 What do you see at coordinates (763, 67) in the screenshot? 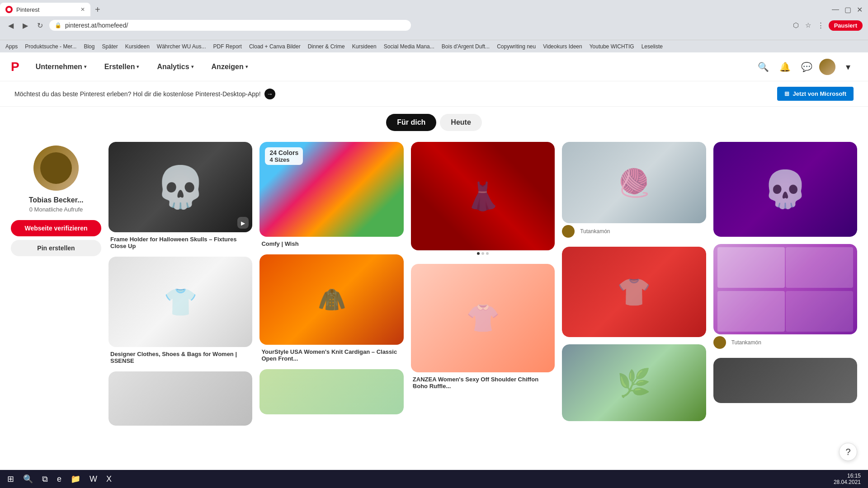
I see `search-button: 🔍` at bounding box center [763, 67].